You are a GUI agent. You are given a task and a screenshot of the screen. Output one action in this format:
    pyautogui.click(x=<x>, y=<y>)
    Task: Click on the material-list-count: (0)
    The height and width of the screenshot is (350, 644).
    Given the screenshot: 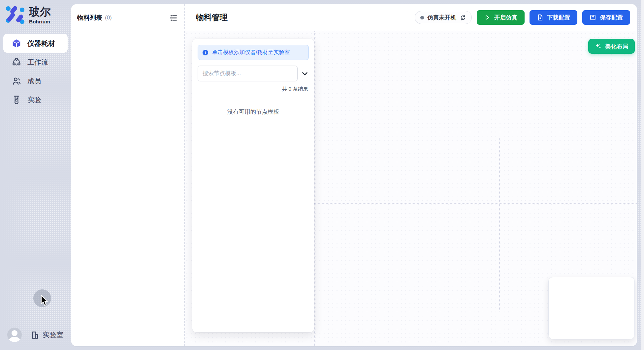 What is the action you would take?
    pyautogui.click(x=108, y=18)
    